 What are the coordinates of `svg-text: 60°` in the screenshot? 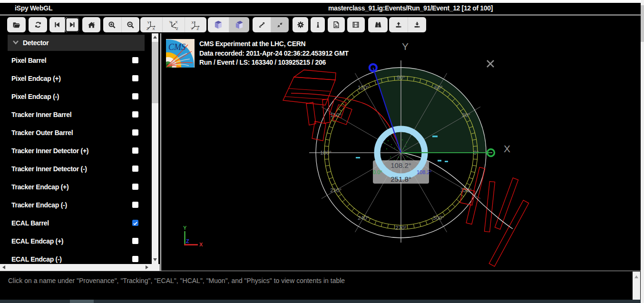 It's located at (439, 88).